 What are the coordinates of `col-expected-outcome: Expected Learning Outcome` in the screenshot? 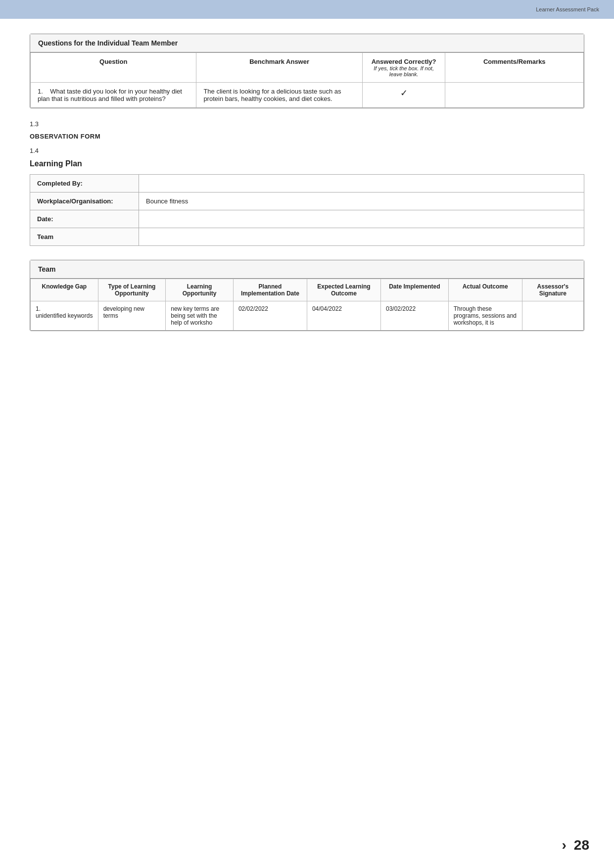 It's located at (343, 290).